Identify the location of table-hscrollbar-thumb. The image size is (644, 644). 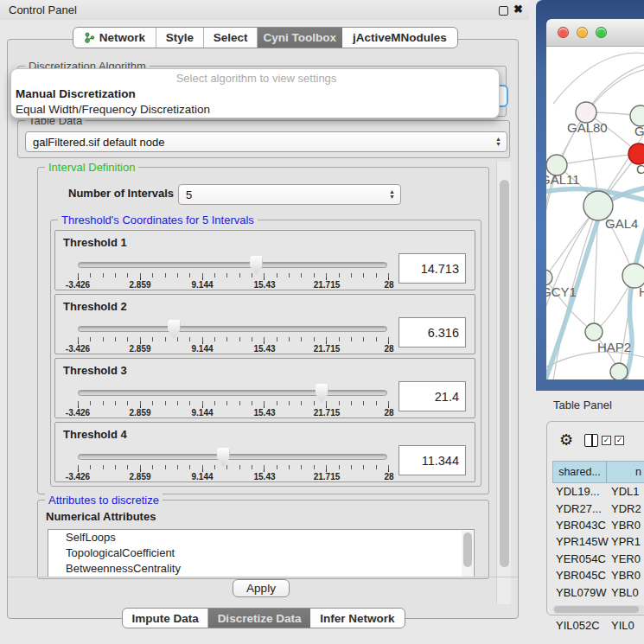
(596, 609).